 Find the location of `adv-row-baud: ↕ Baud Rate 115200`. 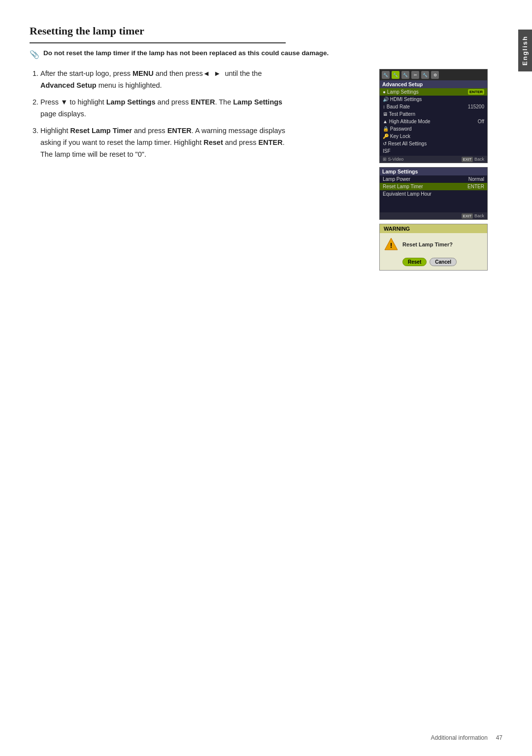

adv-row-baud: ↕ Baud Rate 115200 is located at coordinates (433, 106).